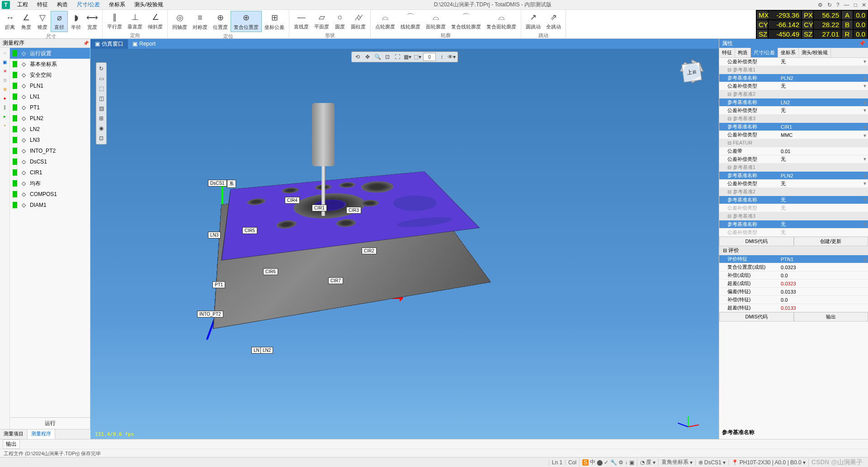 This screenshot has width=868, height=467. What do you see at coordinates (831, 241) in the screenshot?
I see `create-update-button: 创建/更新` at bounding box center [831, 241].